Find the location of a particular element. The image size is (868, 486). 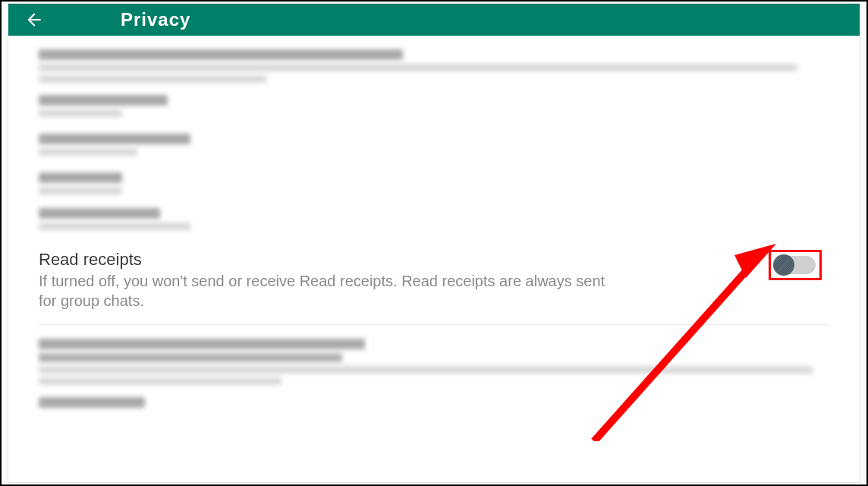

toggle-knob is located at coordinates (784, 265).